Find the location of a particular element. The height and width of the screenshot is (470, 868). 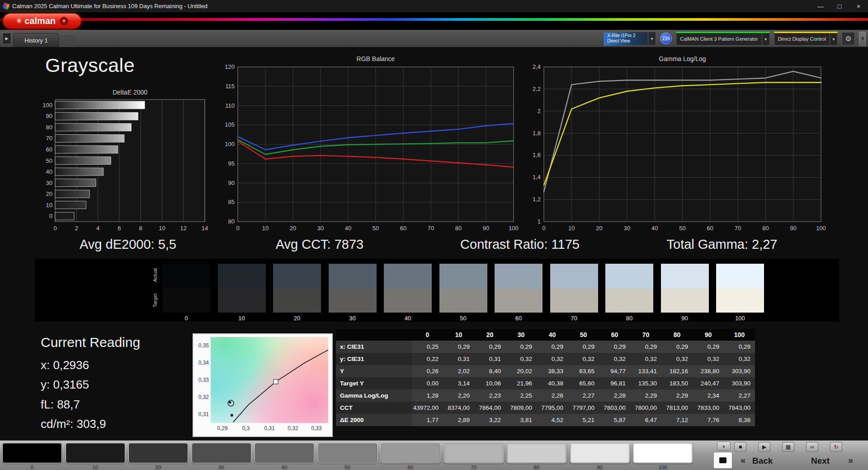

gray-patch-label: 10 is located at coordinates (95, 467).